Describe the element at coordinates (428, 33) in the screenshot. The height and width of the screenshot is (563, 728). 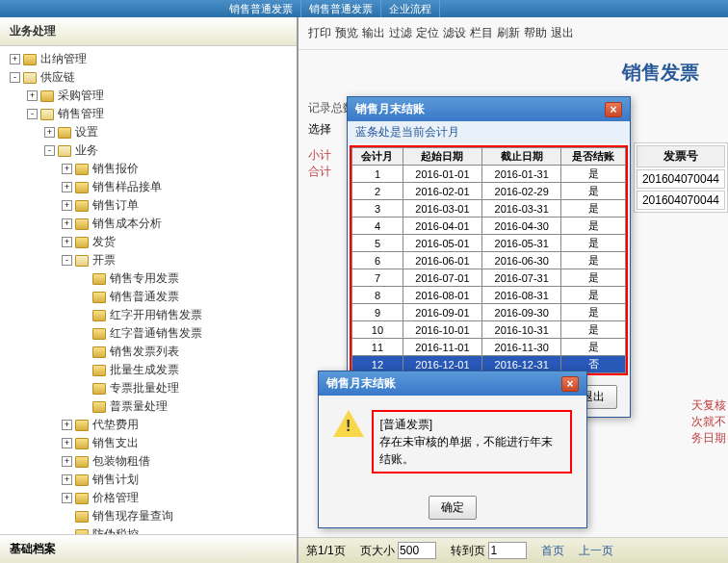
I see `toolbar-button: 定位` at that location.